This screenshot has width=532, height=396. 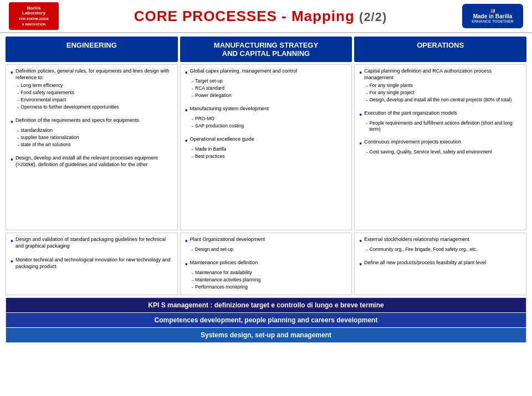 What do you see at coordinates (266, 320) in the screenshot?
I see `summary-row-2: Competences development, people planning…` at bounding box center [266, 320].